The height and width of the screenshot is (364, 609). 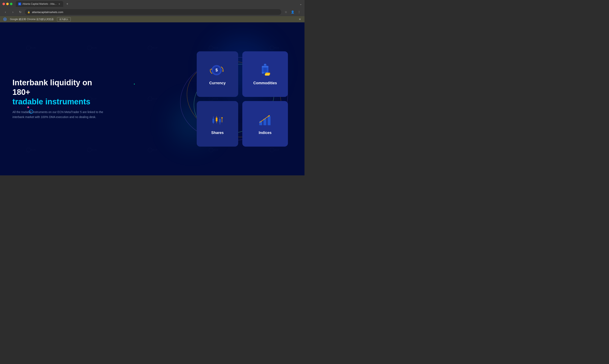 I want to click on currency-card-label: Currency, so click(x=217, y=83).